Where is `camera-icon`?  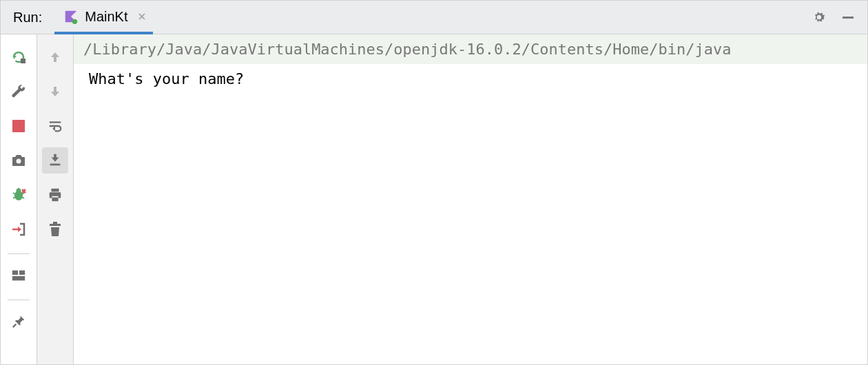
camera-icon is located at coordinates (19, 160).